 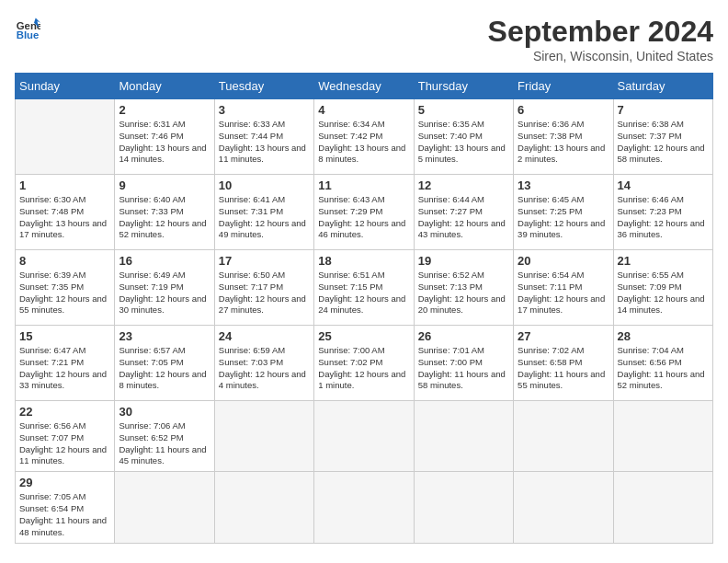 What do you see at coordinates (364, 137) in the screenshot?
I see `calendar-week-row: 2Sunrise: 6:31 AMSunset: 7:46 PMDaylight…` at bounding box center [364, 137].